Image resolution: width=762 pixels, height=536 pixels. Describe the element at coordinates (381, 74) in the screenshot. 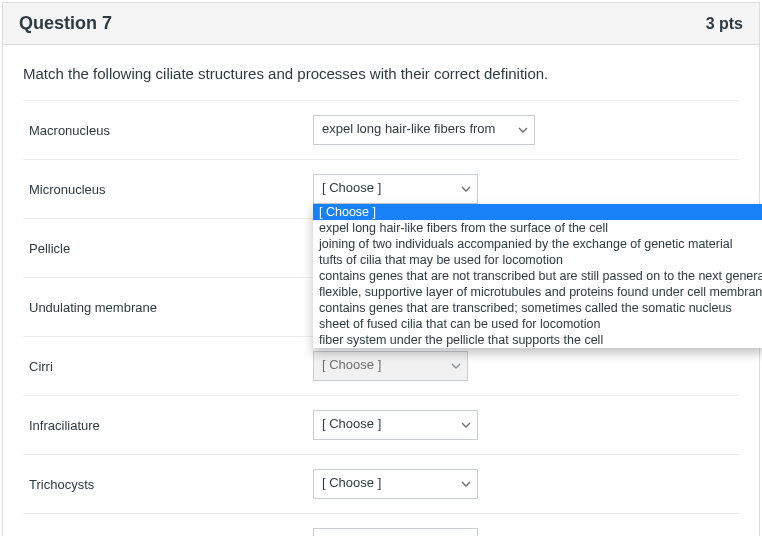

I see `question-prompt: Match the following ciliate structures a…` at that location.